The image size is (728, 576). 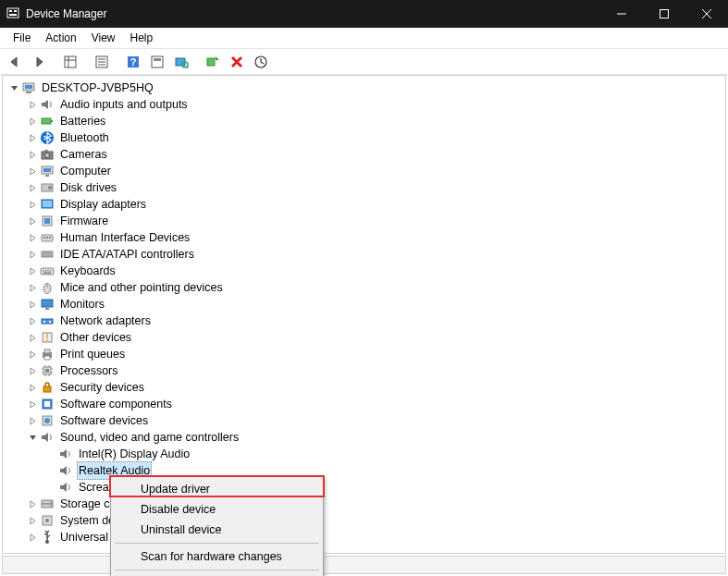 I want to click on tree-item: Software components, so click(x=364, y=404).